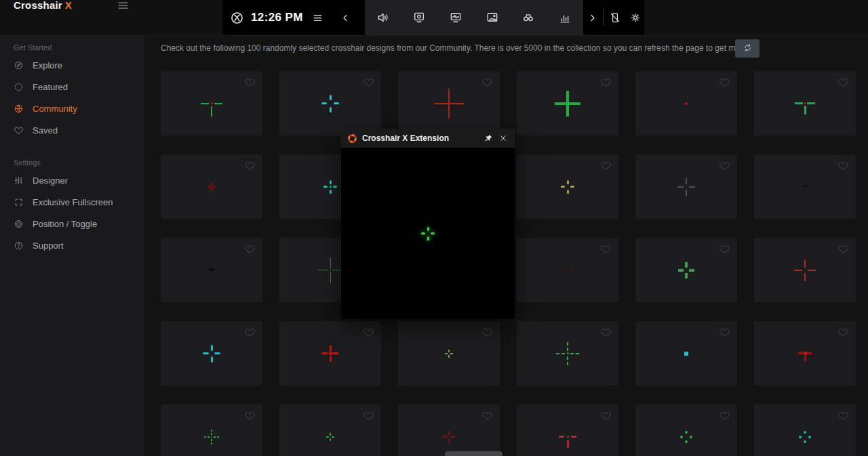  Describe the element at coordinates (747, 49) in the screenshot. I see `refresh-icon` at that location.